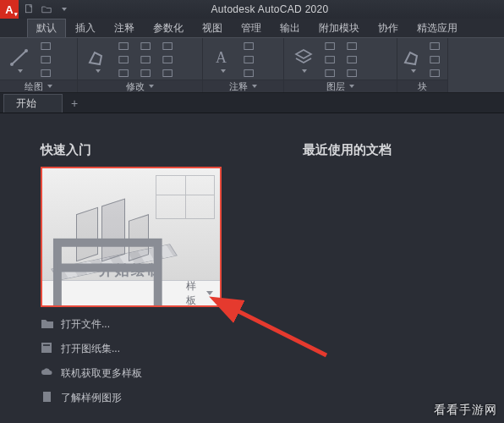  What do you see at coordinates (222, 60) in the screenshot?
I see `ribbon-large-button: A` at bounding box center [222, 60].